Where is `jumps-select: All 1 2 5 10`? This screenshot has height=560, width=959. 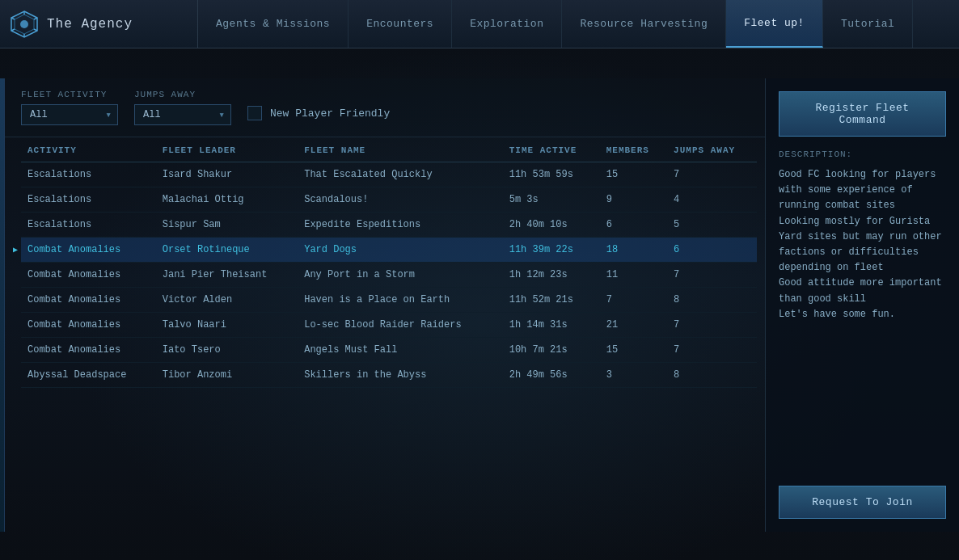 jumps-select: All 1 2 5 10 is located at coordinates (183, 115).